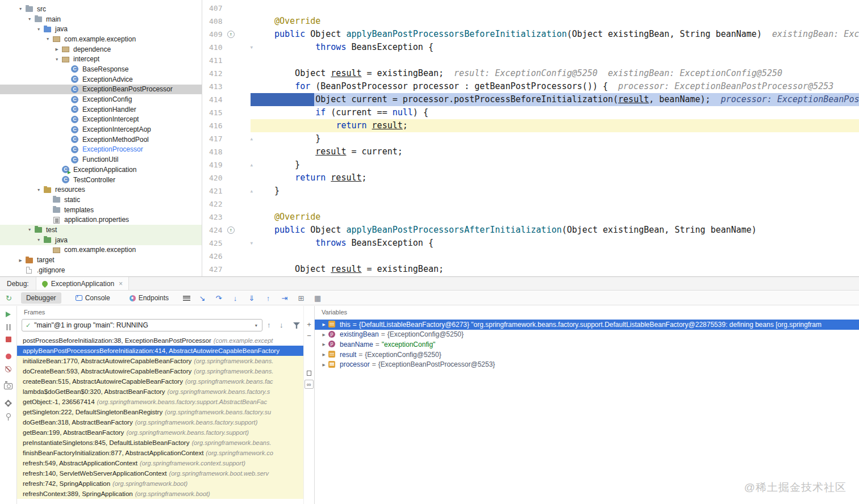  What do you see at coordinates (41, 298) in the screenshot?
I see `tab-debugger: Debugger` at bounding box center [41, 298].